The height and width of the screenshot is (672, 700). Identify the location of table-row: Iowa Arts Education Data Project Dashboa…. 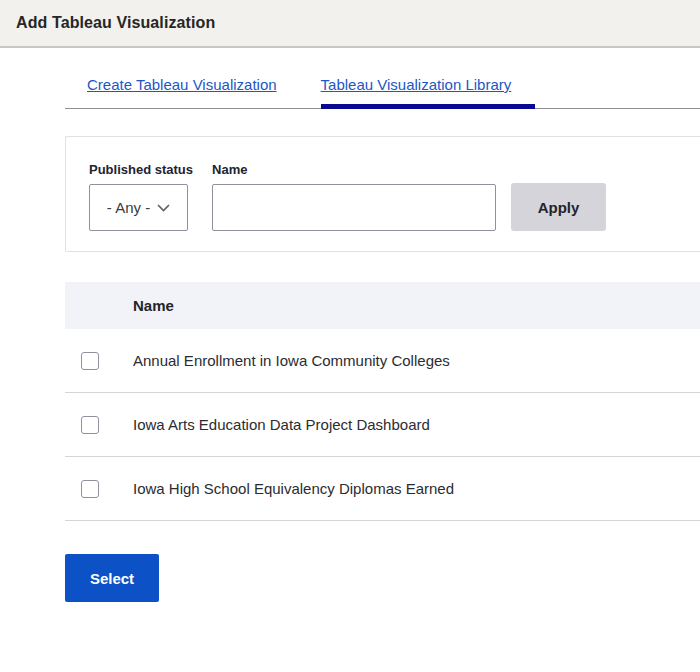
(382, 425).